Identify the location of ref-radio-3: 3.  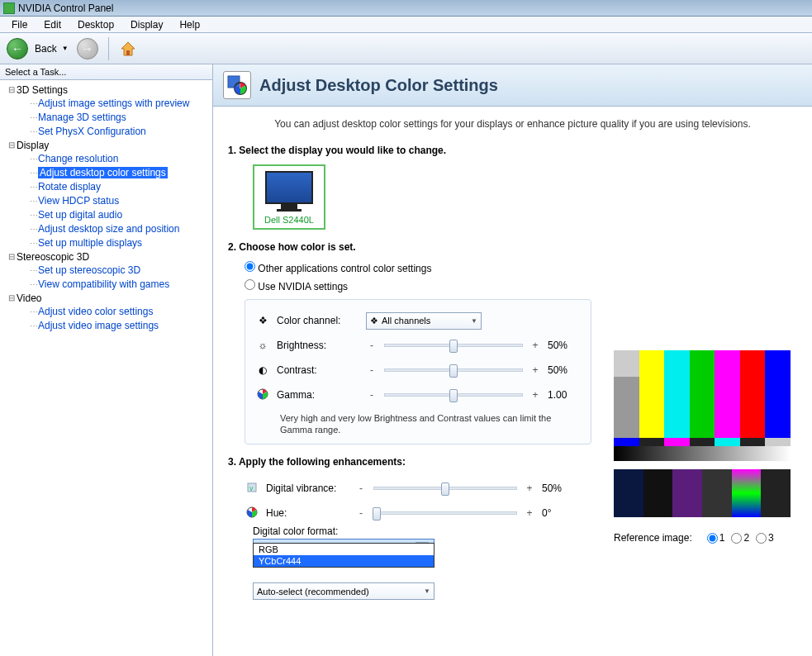
(765, 538).